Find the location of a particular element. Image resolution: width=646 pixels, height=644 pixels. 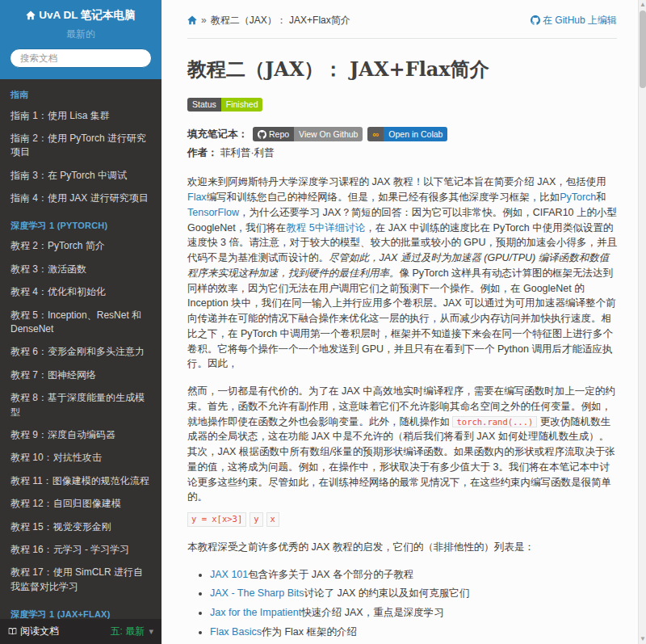

sidebar-section-caption: 深度学习 1 (PYTORCH) is located at coordinates (81, 223).